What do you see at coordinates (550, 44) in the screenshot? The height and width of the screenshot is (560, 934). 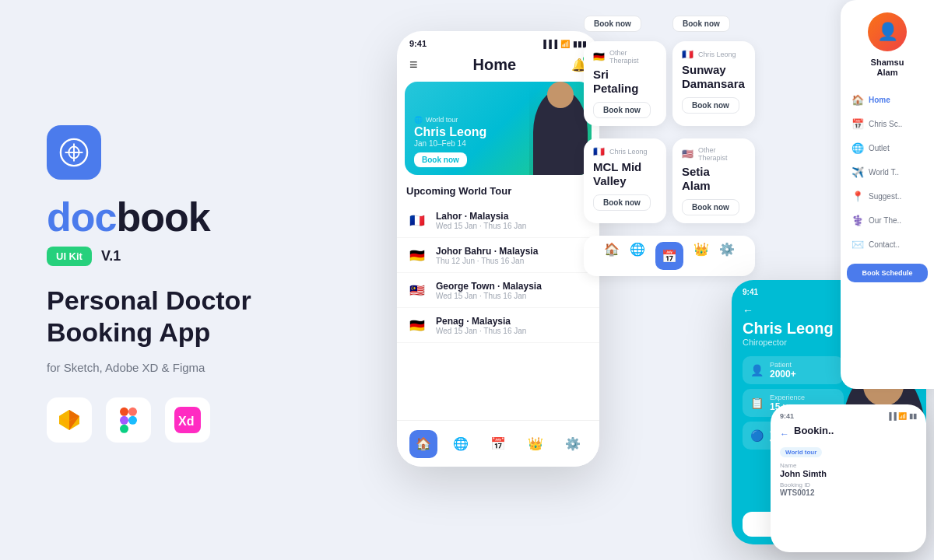 I see `signal-icon: ▐▐▐` at bounding box center [550, 44].